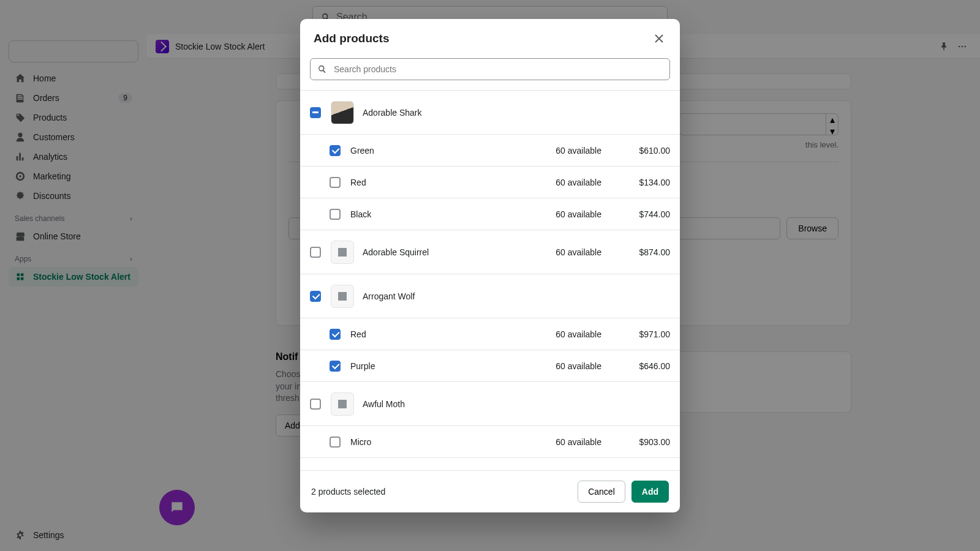 The image size is (980, 551). Describe the element at coordinates (578, 252) in the screenshot. I see `product-available: 60 available` at that location.